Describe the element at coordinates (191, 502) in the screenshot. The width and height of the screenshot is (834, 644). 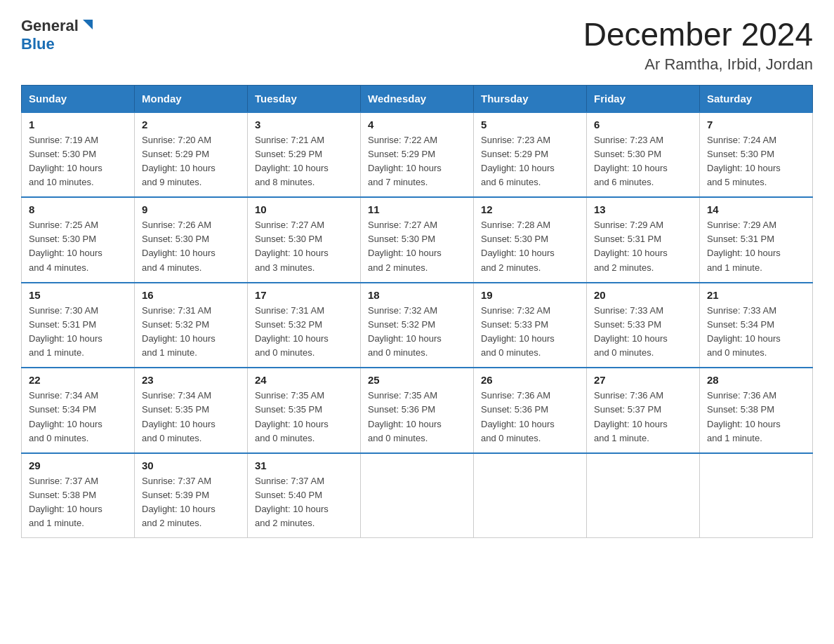
I see `day-detail: Sunrise: 7:37 AM Sunset: 5:39 PM Dayligh…` at that location.